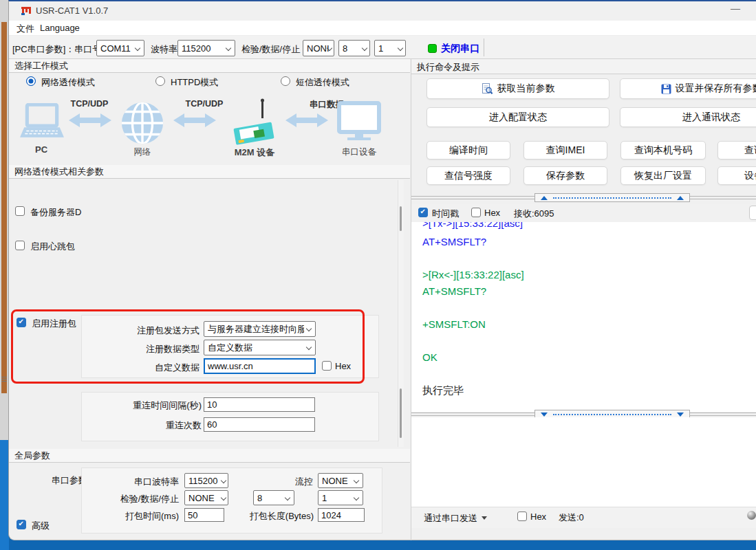 The width and height of the screenshot is (756, 550). I want to click on reconnect-times-value: 60, so click(212, 425).